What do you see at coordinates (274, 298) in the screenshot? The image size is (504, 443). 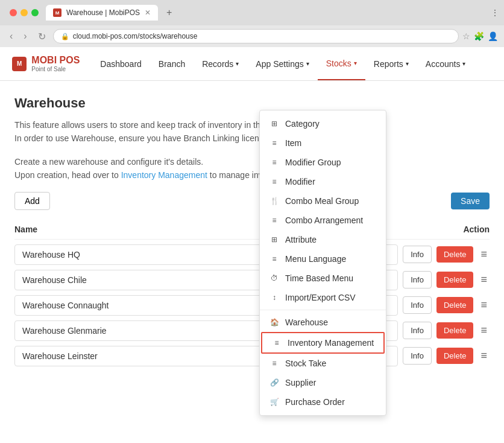 I see `import-export-icon: ↕` at bounding box center [274, 298].